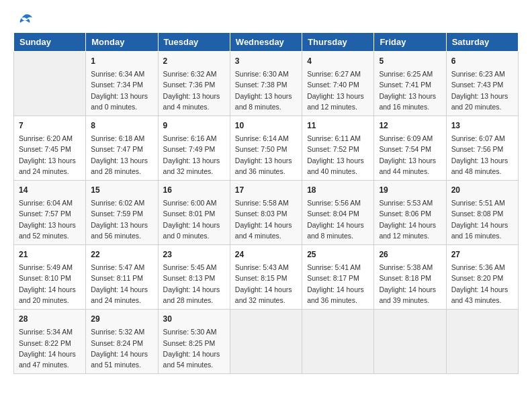 The image size is (532, 411). Describe the element at coordinates (410, 154) in the screenshot. I see `day-info: Sunrise: 6:09 AMSunset: 7:54 PMDaylight:…` at that location.